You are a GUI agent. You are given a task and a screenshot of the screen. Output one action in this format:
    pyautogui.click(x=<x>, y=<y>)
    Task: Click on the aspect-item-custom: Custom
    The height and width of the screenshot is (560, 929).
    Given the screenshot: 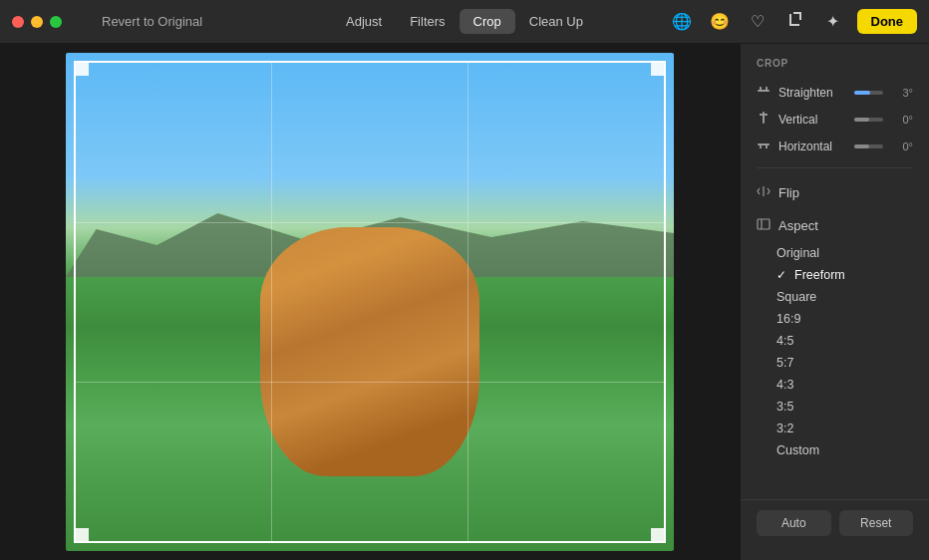 What is the action you would take?
    pyautogui.click(x=835, y=450)
    